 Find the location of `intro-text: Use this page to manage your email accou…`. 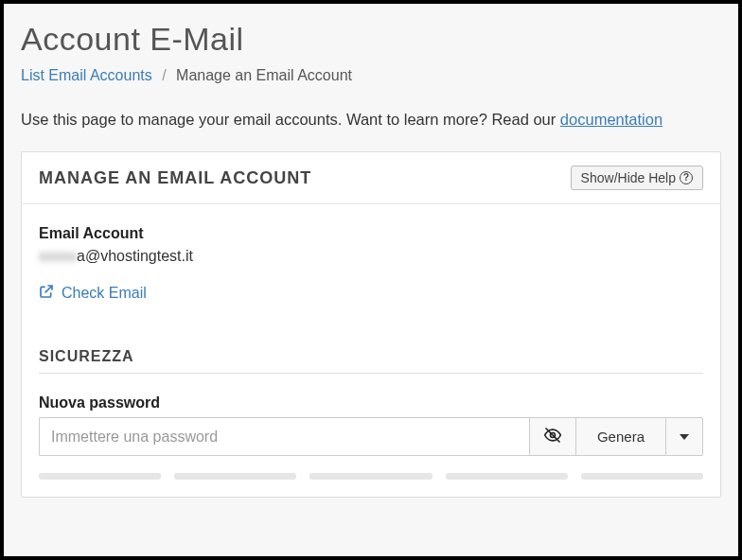

intro-text: Use this page to manage your email accou… is located at coordinates (371, 131).